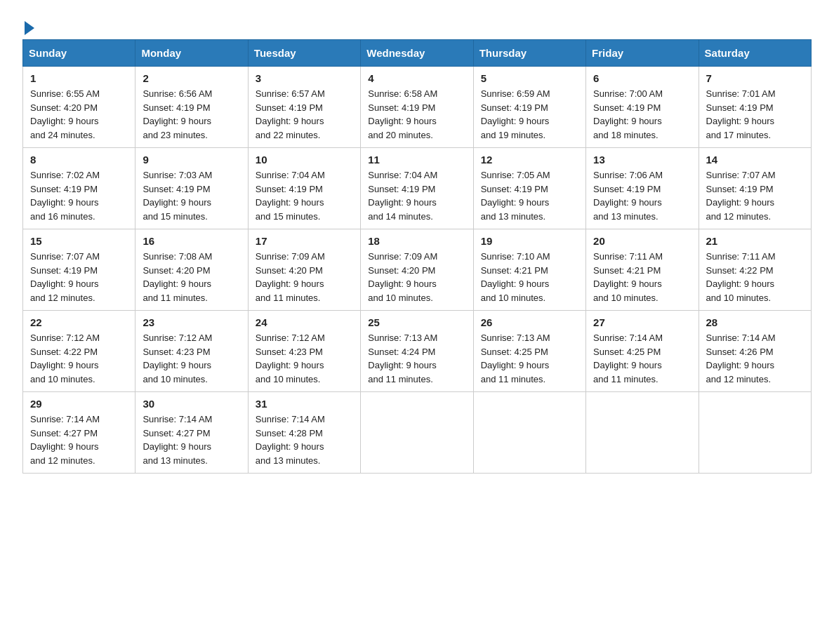 The image size is (834, 644). What do you see at coordinates (755, 270) in the screenshot?
I see `calendar-day-cell: 21 Sunrise: 7:11 AM Sunset: 4:22 PM Dayl…` at bounding box center [755, 270].